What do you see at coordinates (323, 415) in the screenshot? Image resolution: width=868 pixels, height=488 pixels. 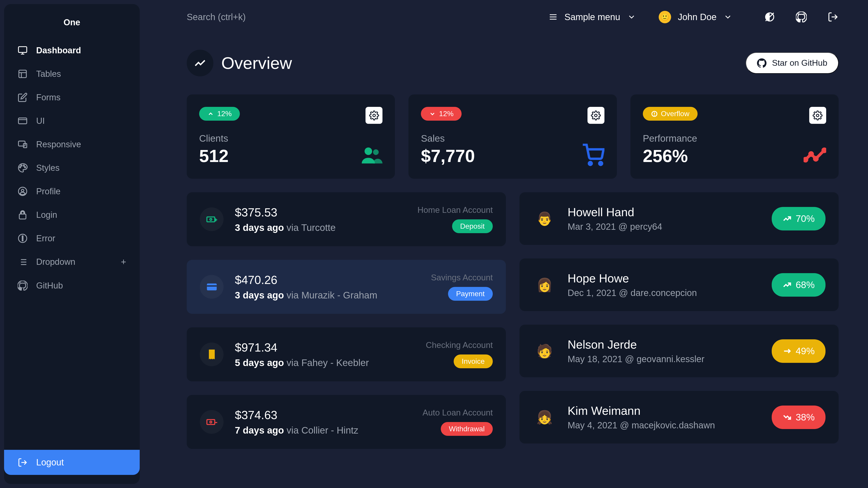 I see `transaction-amount: $374.63` at bounding box center [323, 415].